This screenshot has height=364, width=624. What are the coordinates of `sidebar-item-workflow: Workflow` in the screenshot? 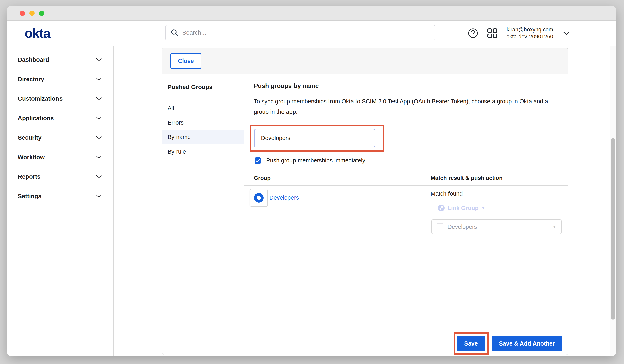 It's located at (60, 157).